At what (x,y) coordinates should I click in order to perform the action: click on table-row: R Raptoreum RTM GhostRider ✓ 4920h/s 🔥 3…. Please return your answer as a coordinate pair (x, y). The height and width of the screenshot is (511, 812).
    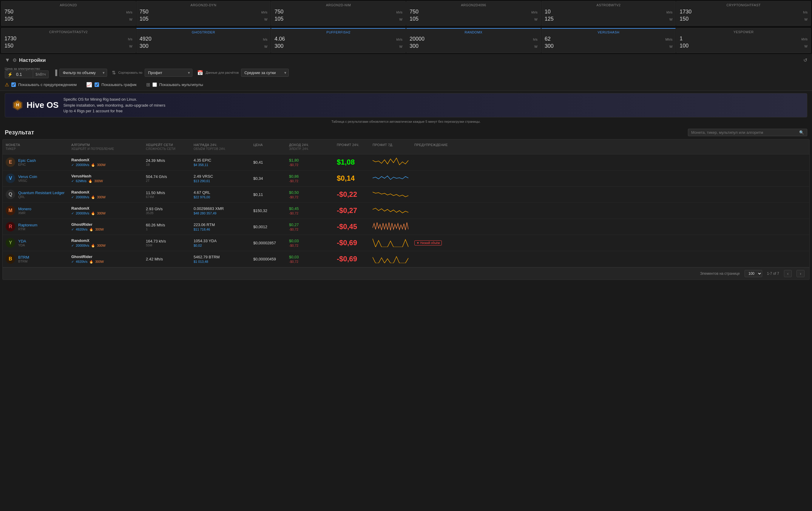
    Looking at the image, I should click on (406, 227).